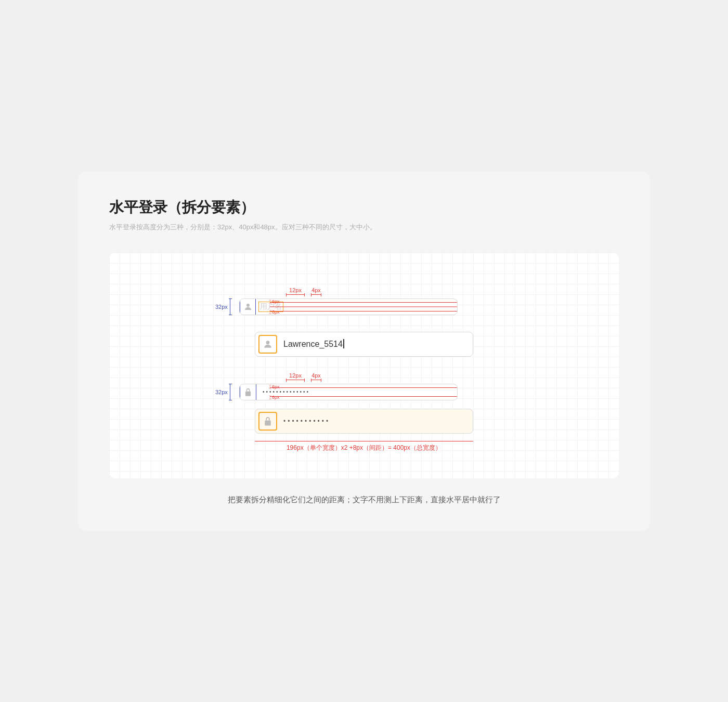  What do you see at coordinates (295, 290) in the screenshot?
I see `annot-12px-label: 12px` at bounding box center [295, 290].